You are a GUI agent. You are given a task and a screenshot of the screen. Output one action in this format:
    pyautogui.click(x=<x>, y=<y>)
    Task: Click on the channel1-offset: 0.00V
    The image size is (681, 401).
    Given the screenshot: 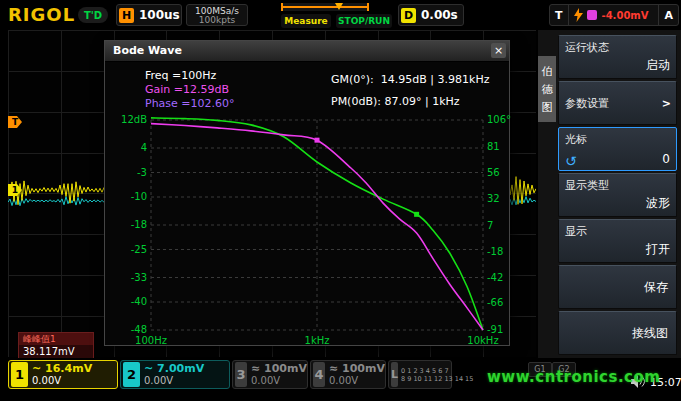 What is the action you would take?
    pyautogui.click(x=62, y=381)
    